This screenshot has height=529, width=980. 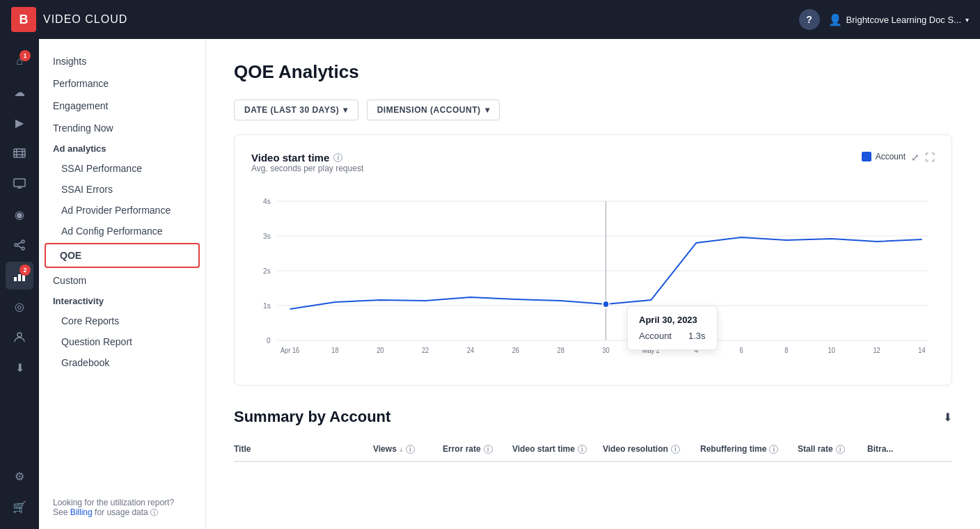 I want to click on tooltip-metric-label: Account, so click(x=656, y=335).